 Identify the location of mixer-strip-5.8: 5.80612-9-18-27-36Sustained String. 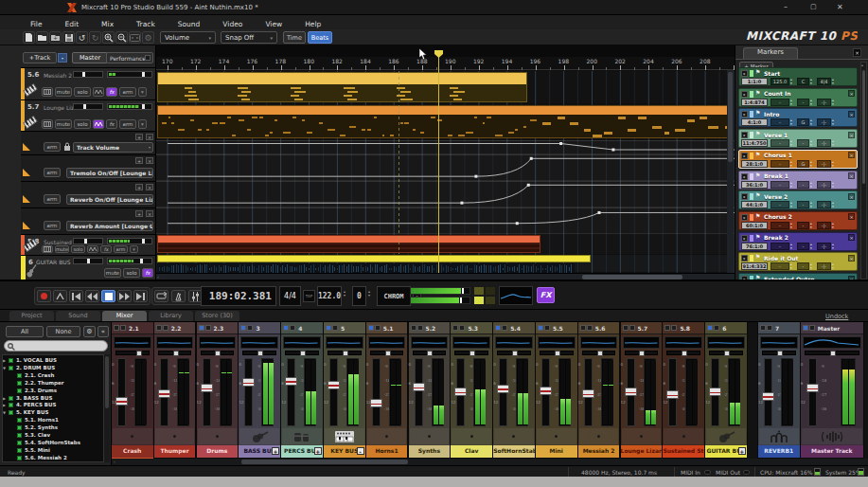
(683, 390).